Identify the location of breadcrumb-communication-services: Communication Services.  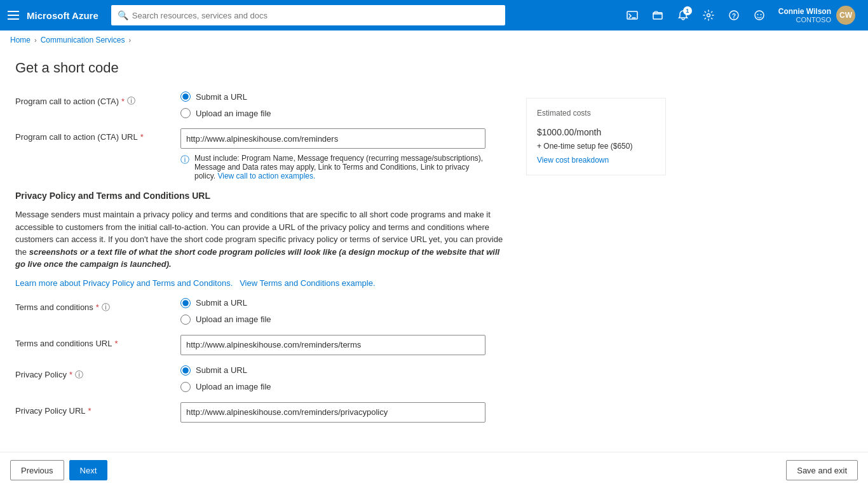
(83, 40).